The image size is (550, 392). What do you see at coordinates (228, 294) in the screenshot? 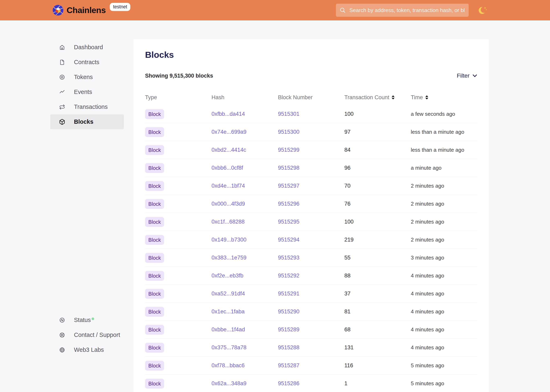
I see `hash-link: 0xa52...91df4` at bounding box center [228, 294].